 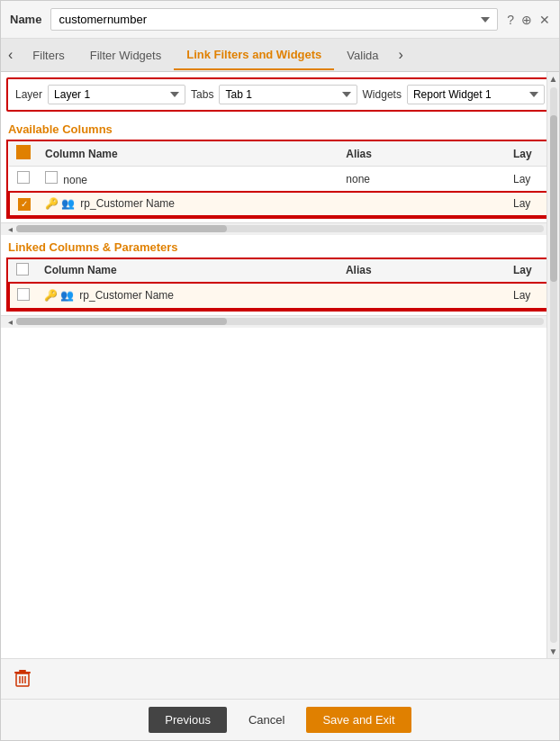 What do you see at coordinates (23, 271) in the screenshot?
I see `linked-header-checkbox-cell` at bounding box center [23, 271].